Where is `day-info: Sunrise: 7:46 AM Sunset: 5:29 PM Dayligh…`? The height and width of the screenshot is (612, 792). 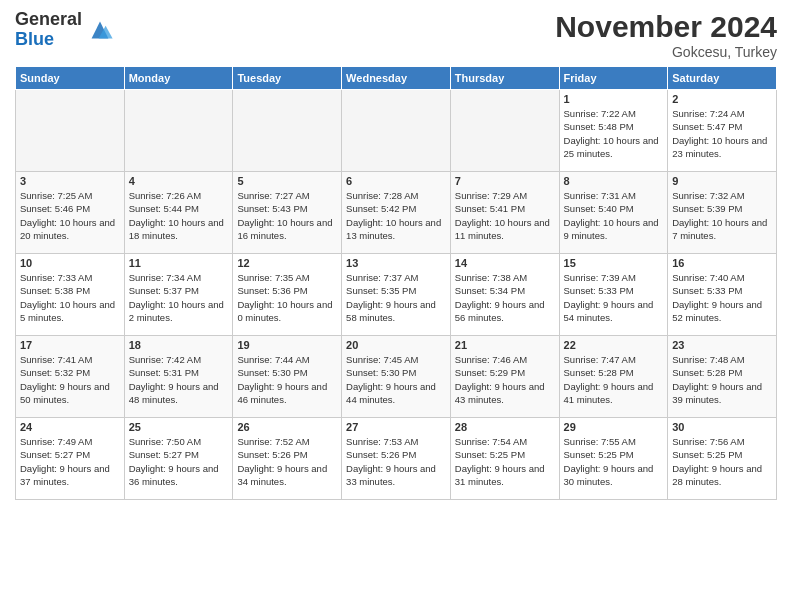 day-info: Sunrise: 7:46 AM Sunset: 5:29 PM Dayligh… is located at coordinates (505, 380).